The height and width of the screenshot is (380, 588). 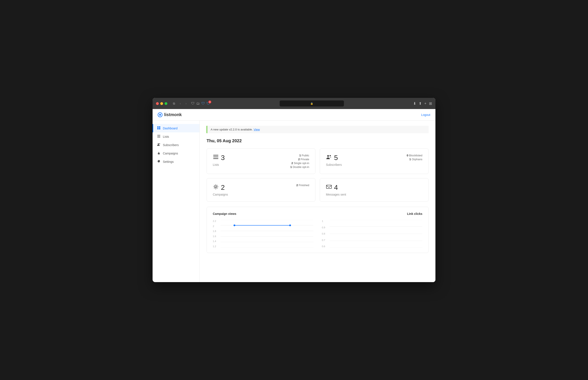 I want to click on sidebar-item-label: Dashboard, so click(x=170, y=128).